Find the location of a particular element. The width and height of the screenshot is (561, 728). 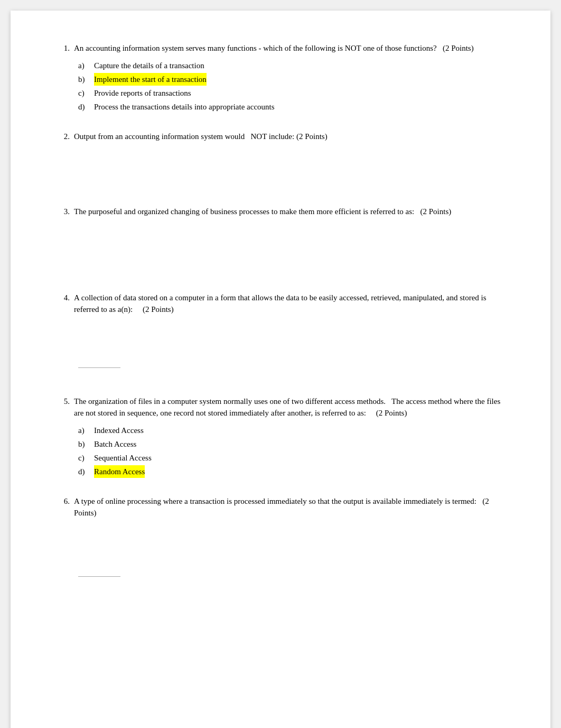

question-1: 1. An accounting information system serv… is located at coordinates (280, 78).